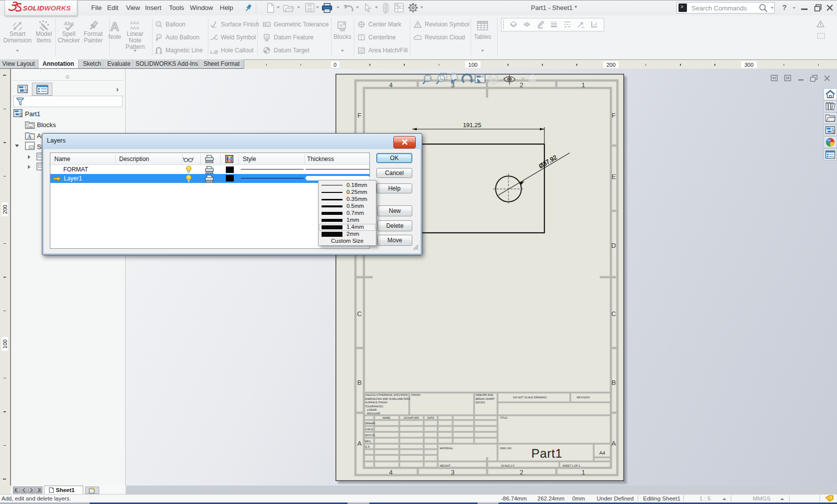 This screenshot has width=837, height=504. Describe the element at coordinates (369, 430) in the screenshot. I see `svg-text: CHK'D` at that location.